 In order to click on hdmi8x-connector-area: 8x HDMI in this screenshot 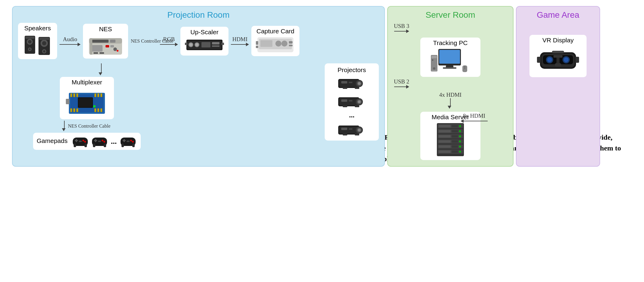, I will do `click(250, 118)`.